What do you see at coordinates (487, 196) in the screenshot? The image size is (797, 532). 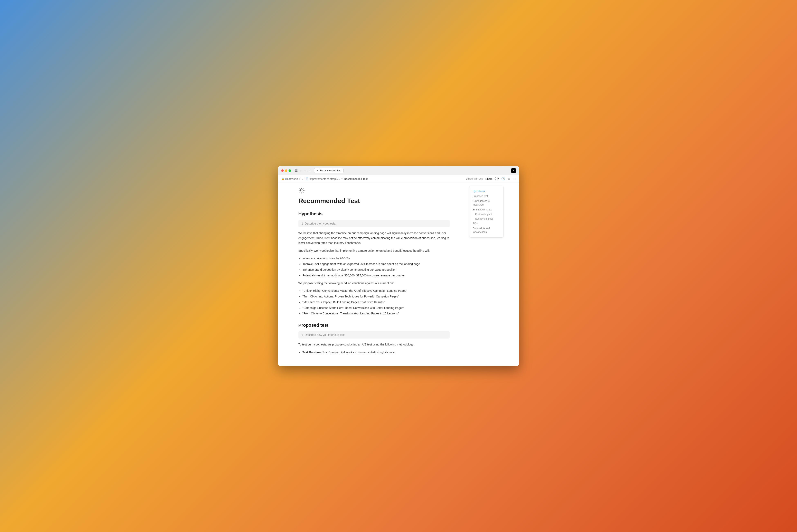 I see `toc-item-proposed-test: Proposed test` at bounding box center [487, 196].